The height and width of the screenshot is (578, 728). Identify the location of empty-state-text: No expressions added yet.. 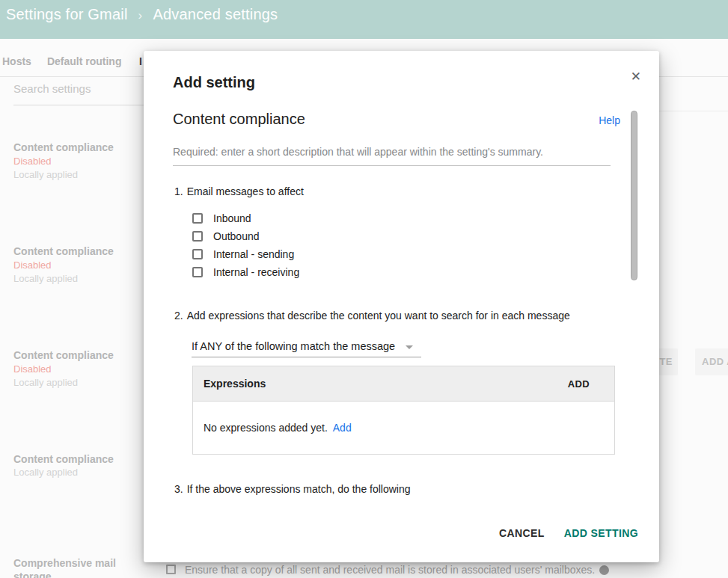
(266, 428).